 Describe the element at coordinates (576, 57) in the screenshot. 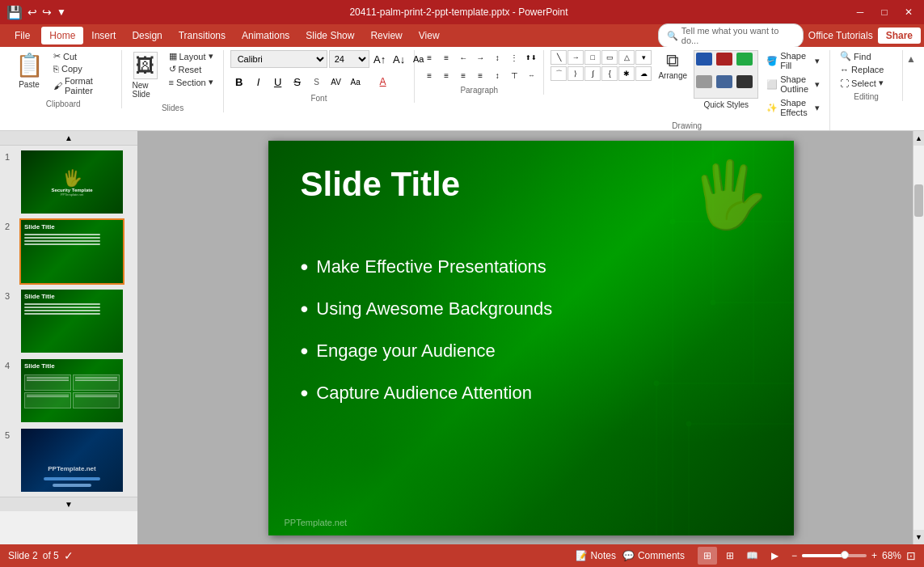

I see `shape-arrow-btn: →` at that location.